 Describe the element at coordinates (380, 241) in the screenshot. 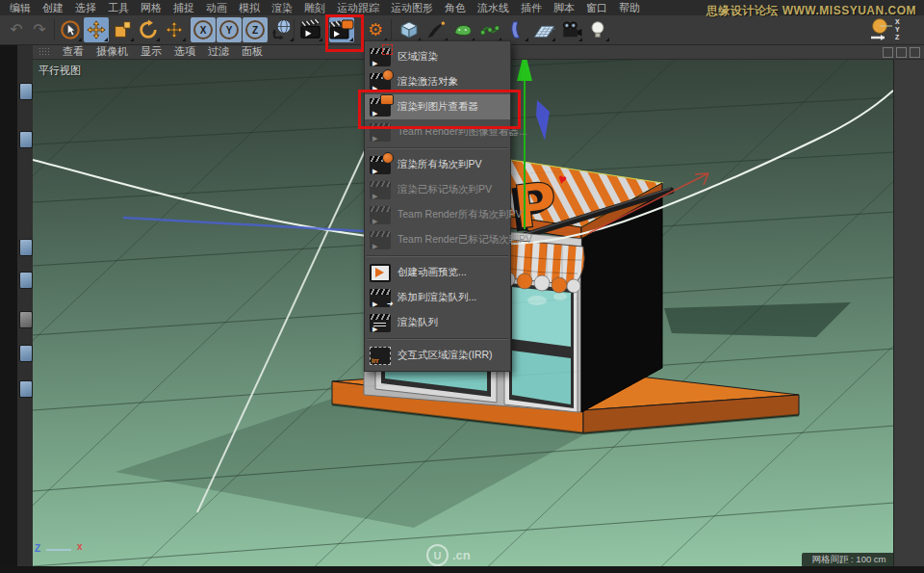

I see `team-render-marked-takes-icon` at that location.